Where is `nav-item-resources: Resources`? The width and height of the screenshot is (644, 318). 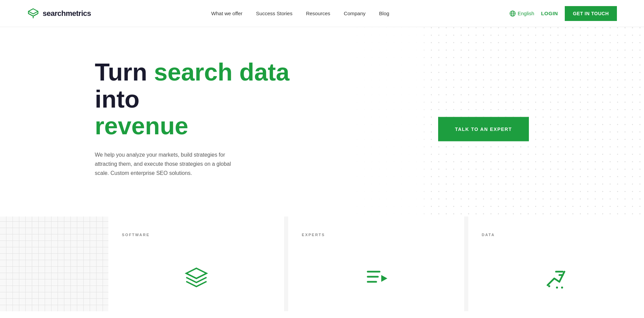
nav-item-resources: Resources is located at coordinates (318, 14).